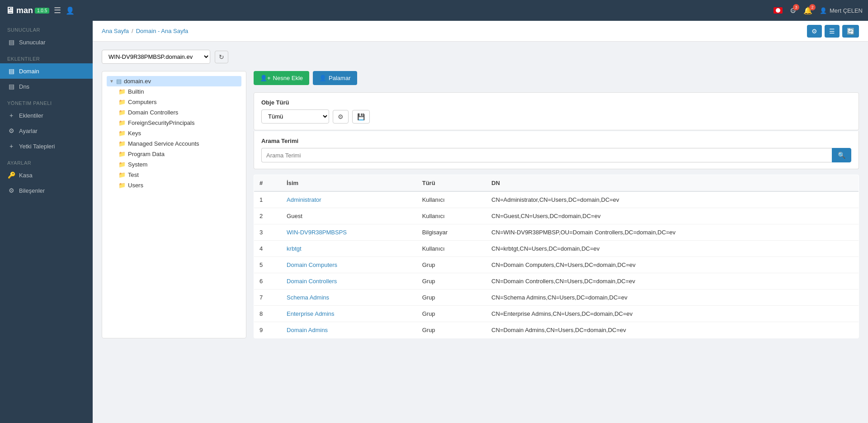 This screenshot has height=423, width=868. I want to click on sidebar-item-ayarlar: ⚙Ayarlar, so click(46, 131).